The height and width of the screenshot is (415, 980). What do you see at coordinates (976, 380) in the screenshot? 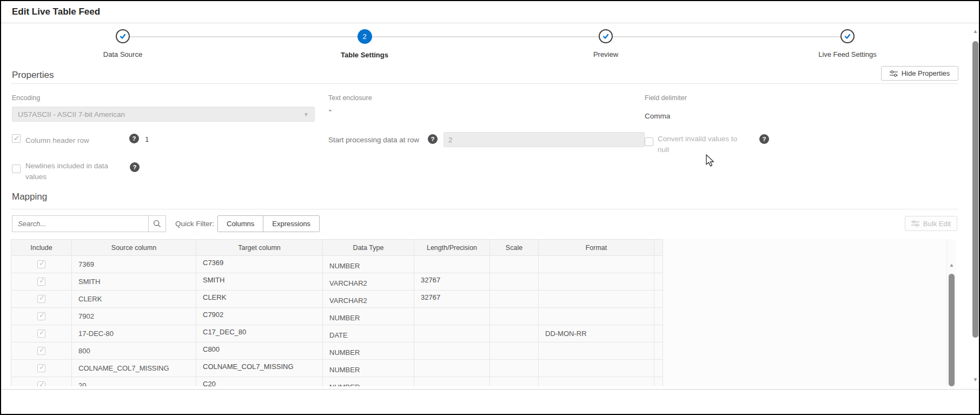
I see `scroll-down-icon: ▼` at bounding box center [976, 380].